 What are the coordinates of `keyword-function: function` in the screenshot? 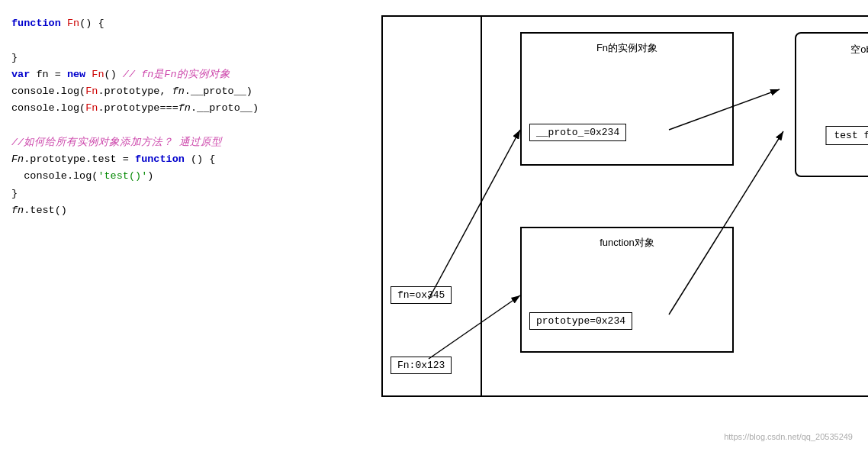 It's located at (37, 23).